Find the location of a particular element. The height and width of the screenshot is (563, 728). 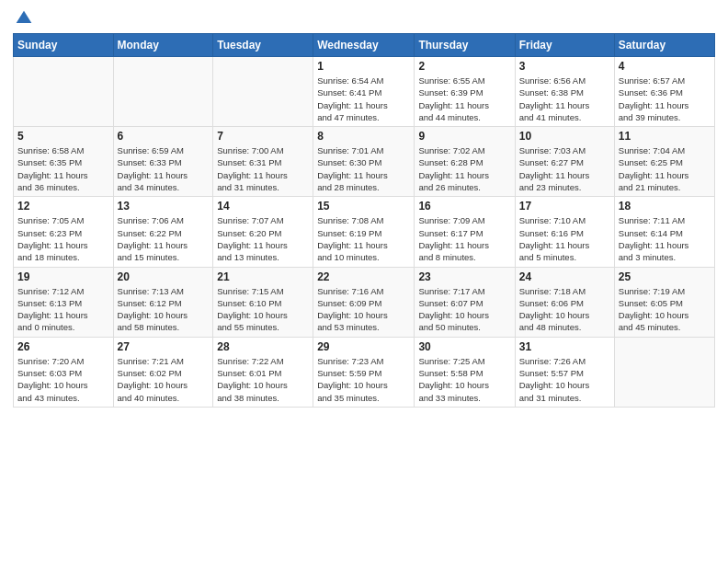

day-header-sunday: Sunday is located at coordinates (64, 46).